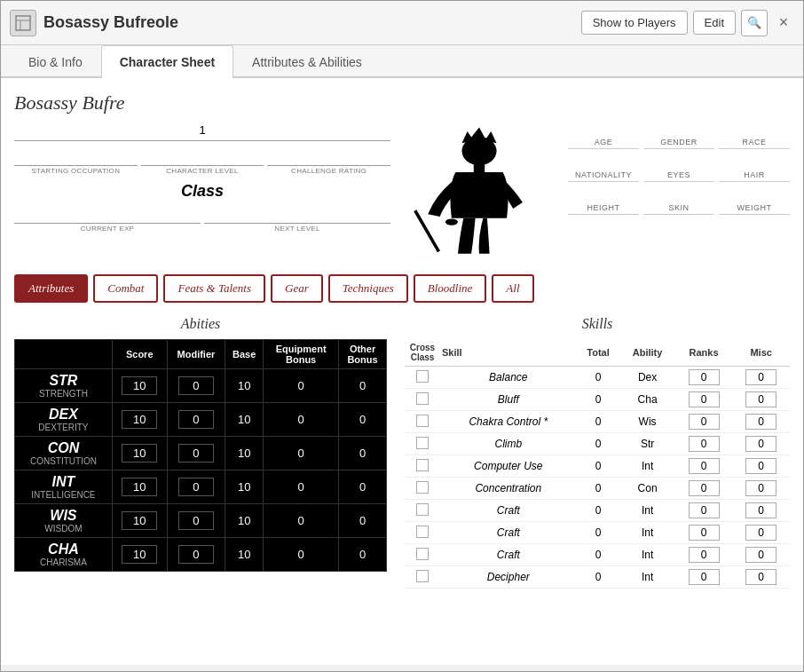 The image size is (804, 672). What do you see at coordinates (139, 385) in the screenshot?
I see `ability-score-input-str` at bounding box center [139, 385].